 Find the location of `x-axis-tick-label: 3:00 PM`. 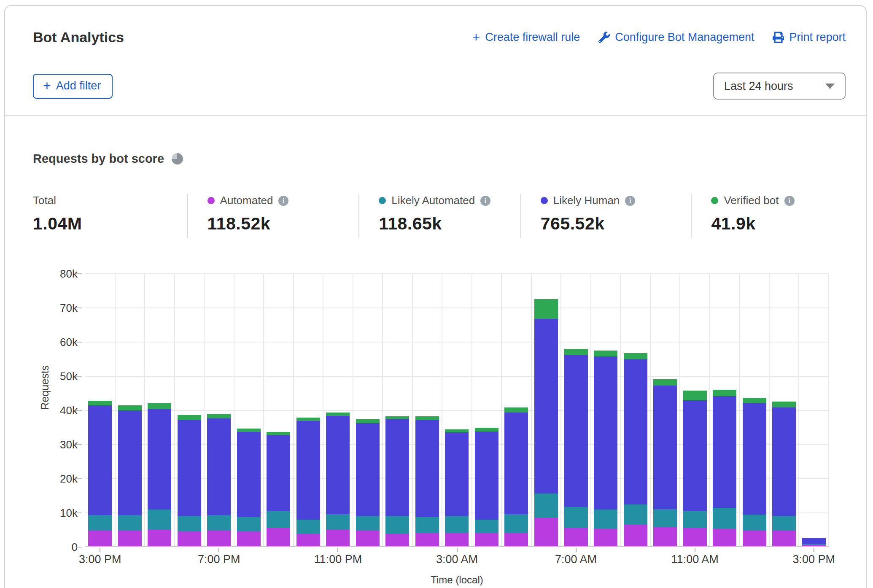

x-axis-tick-label: 3:00 PM is located at coordinates (100, 559).